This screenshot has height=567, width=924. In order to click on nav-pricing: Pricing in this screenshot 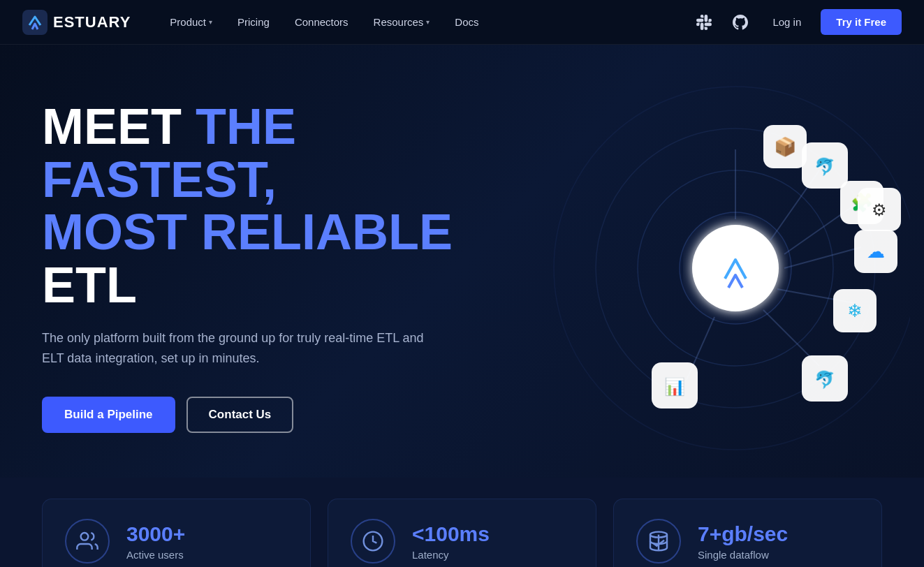, I will do `click(254, 22)`.